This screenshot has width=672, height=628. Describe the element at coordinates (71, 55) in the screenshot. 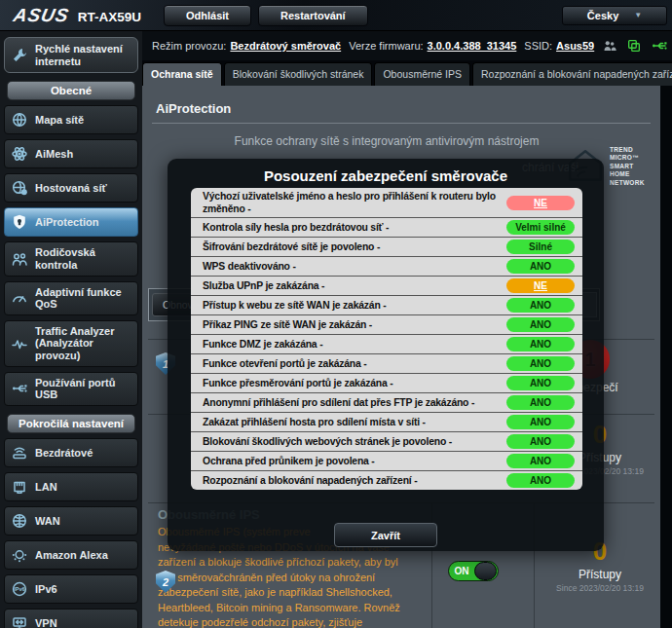

I see `sidebar-item-quick-setup: Rychlé nastavení internetu` at that location.